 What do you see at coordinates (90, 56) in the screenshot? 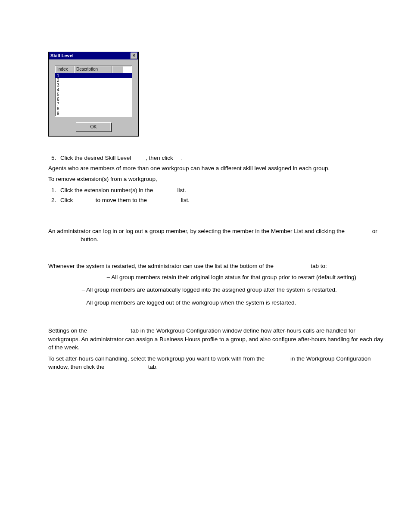
I see `dialog-title: Skill Level` at bounding box center [90, 56].